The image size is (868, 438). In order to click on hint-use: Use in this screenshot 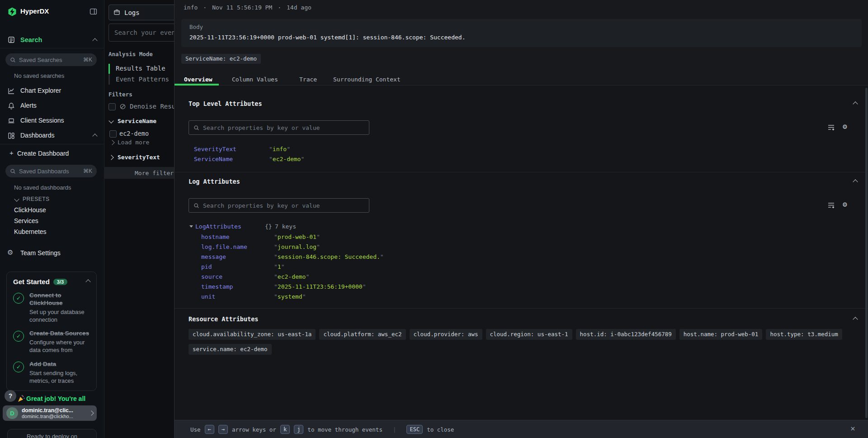, I will do `click(195, 430)`.